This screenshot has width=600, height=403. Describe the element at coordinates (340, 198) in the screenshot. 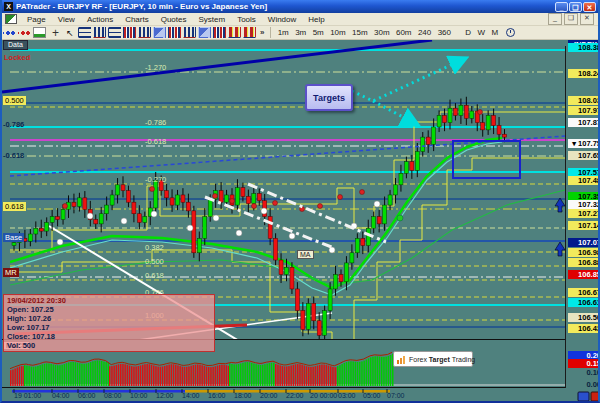

I see `pivot-high-dot` at that location.